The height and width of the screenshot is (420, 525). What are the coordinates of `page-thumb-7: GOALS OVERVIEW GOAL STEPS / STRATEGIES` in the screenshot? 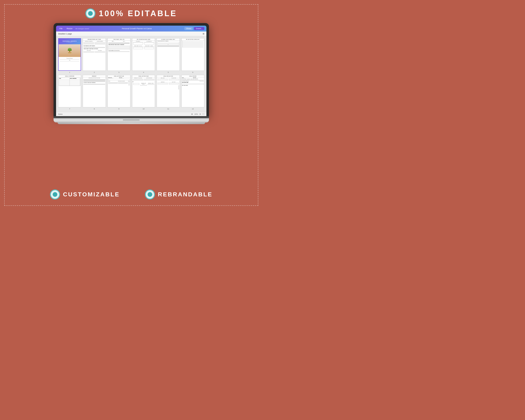 It's located at (70, 93).